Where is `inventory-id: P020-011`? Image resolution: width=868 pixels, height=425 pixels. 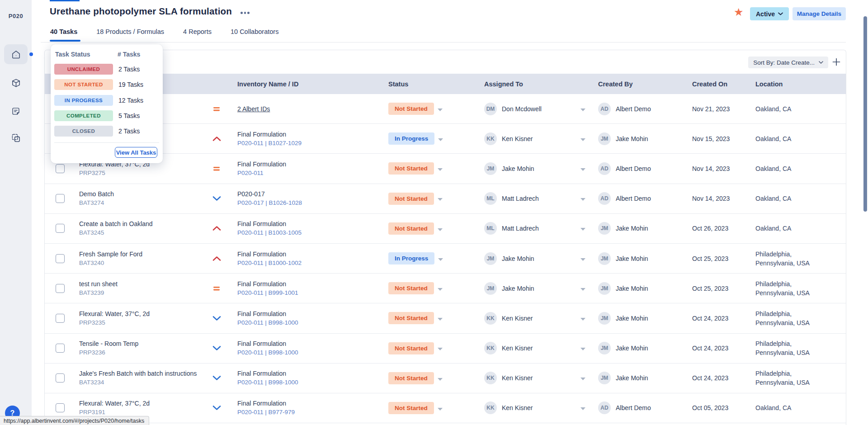 inventory-id: P020-011 is located at coordinates (311, 173).